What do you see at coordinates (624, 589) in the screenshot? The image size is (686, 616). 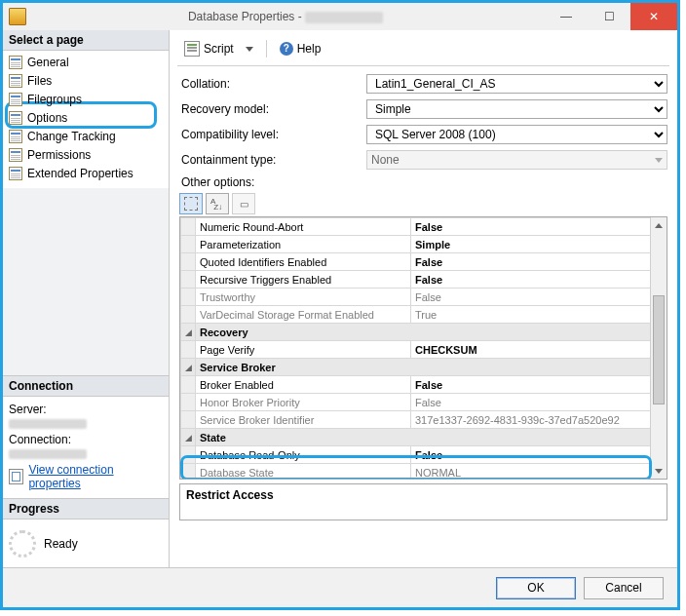 I see `cancel-button: Cancel` at bounding box center [624, 589].